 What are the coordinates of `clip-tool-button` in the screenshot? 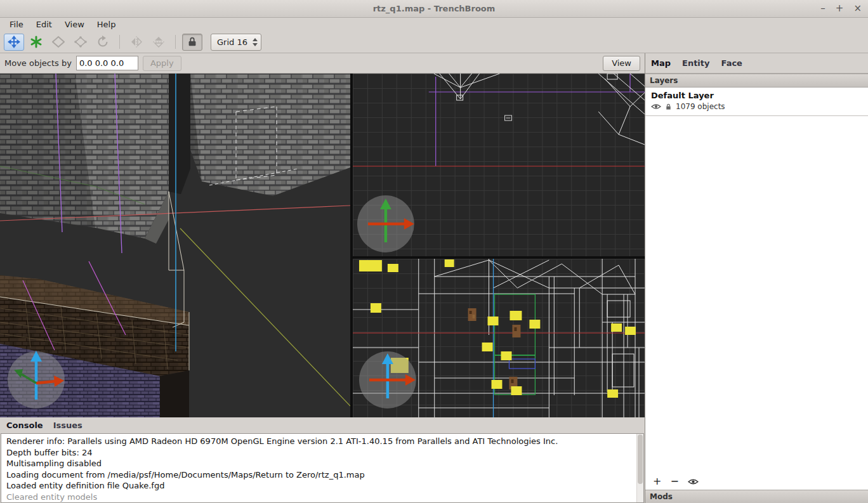 It's located at (58, 42).